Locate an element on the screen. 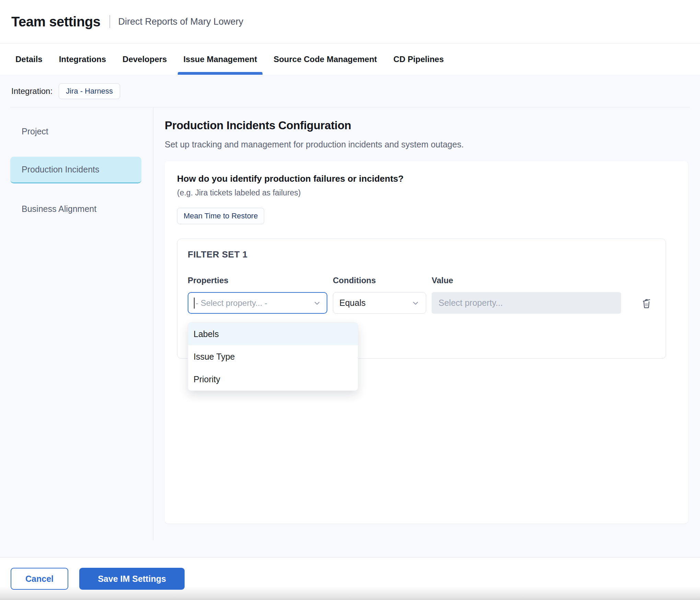 Image resolution: width=700 pixels, height=600 pixels. filter-set-title: FILTER SET 1 is located at coordinates (421, 254).